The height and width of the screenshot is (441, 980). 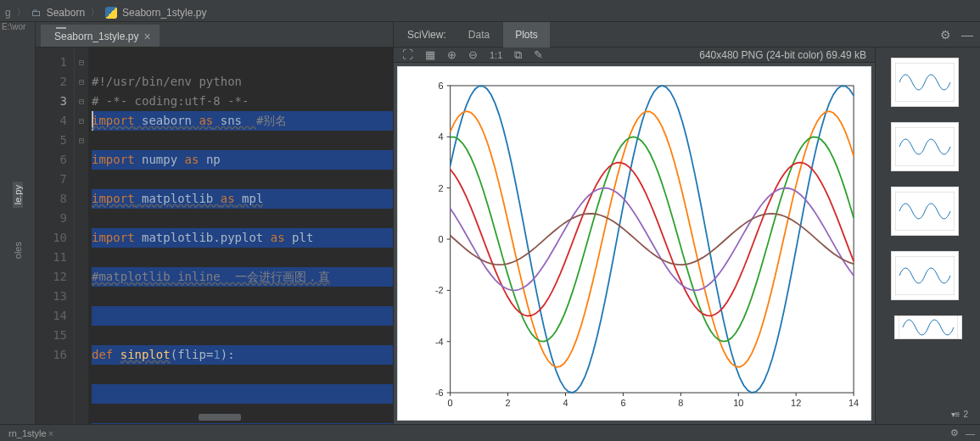 What do you see at coordinates (66, 13) in the screenshot?
I see `breadcrumb-folder: Seaborn` at bounding box center [66, 13].